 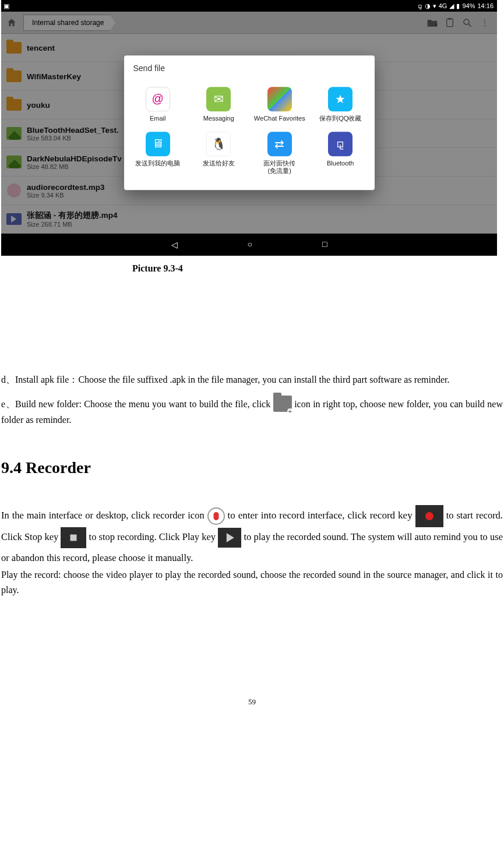 What do you see at coordinates (325, 245) in the screenshot?
I see `recents-button: □` at bounding box center [325, 245].